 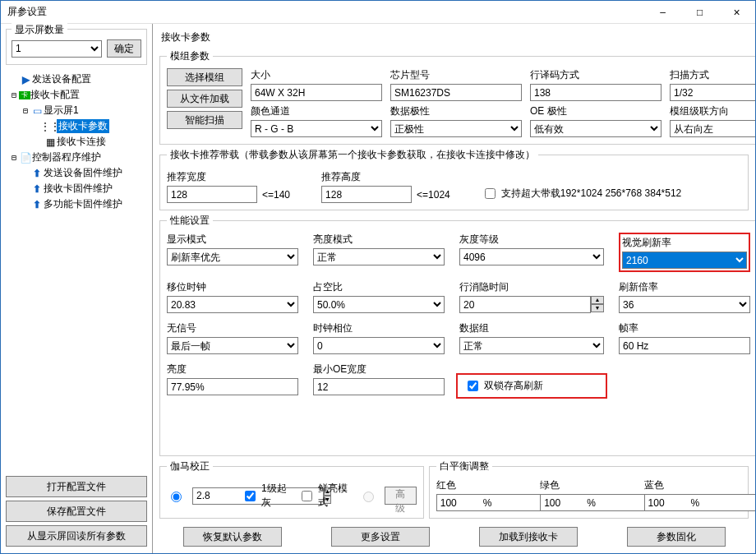 I want to click on load-from-file-button: 从文件加载, so click(x=205, y=99).